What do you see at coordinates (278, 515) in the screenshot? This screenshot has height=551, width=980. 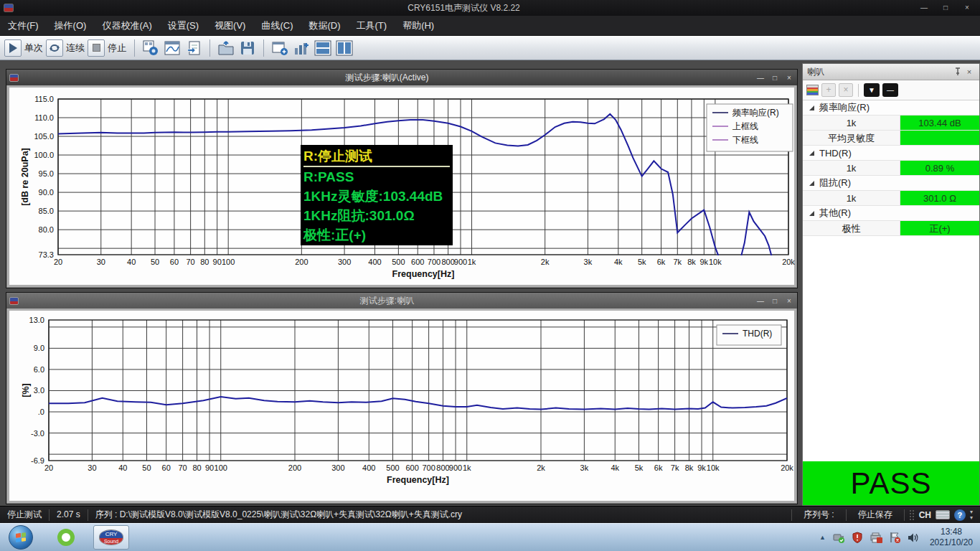 I see `status-sequence-path: 序列 : D:\测试模版V8.0\测试模版V8.0_0225\喇叭测试\32Ω喇…` at bounding box center [278, 515].